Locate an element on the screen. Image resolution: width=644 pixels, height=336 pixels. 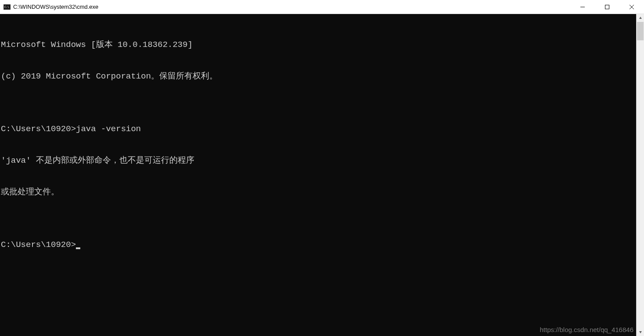
cursor-icon is located at coordinates (78, 248).